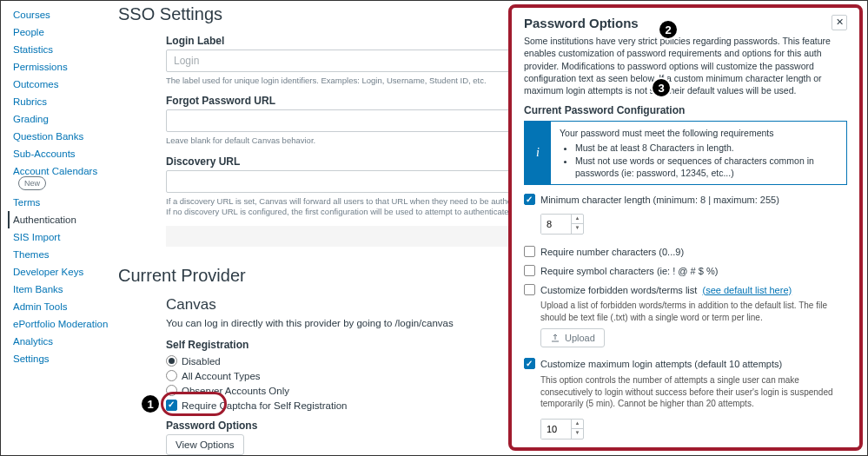 The width and height of the screenshot is (868, 456). I want to click on upload-button: Upload, so click(573, 338).